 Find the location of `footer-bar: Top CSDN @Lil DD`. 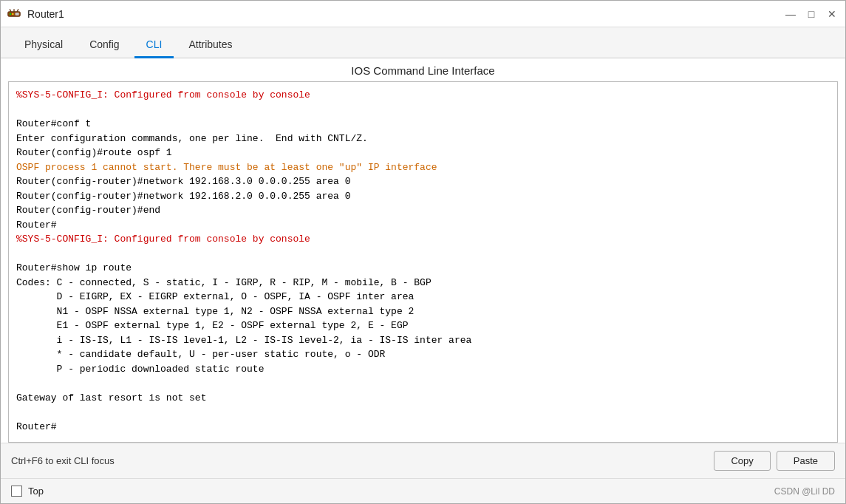

footer-bar: Top CSDN @Lil DD is located at coordinates (423, 491).